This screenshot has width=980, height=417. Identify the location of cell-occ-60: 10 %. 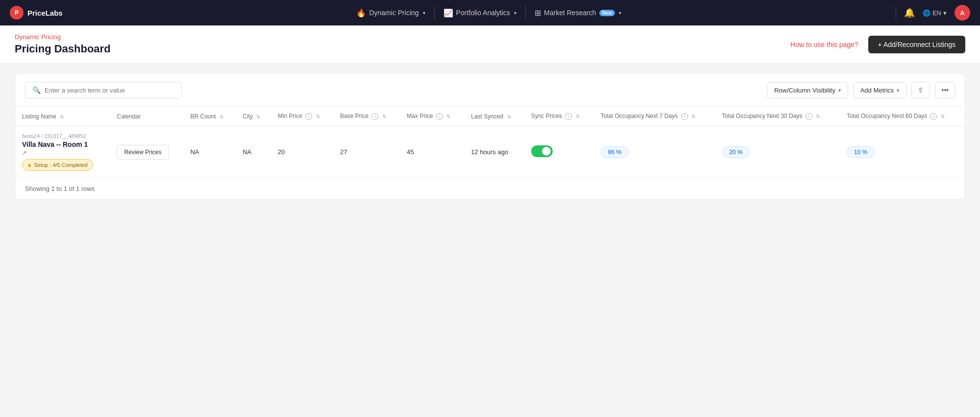
(903, 152).